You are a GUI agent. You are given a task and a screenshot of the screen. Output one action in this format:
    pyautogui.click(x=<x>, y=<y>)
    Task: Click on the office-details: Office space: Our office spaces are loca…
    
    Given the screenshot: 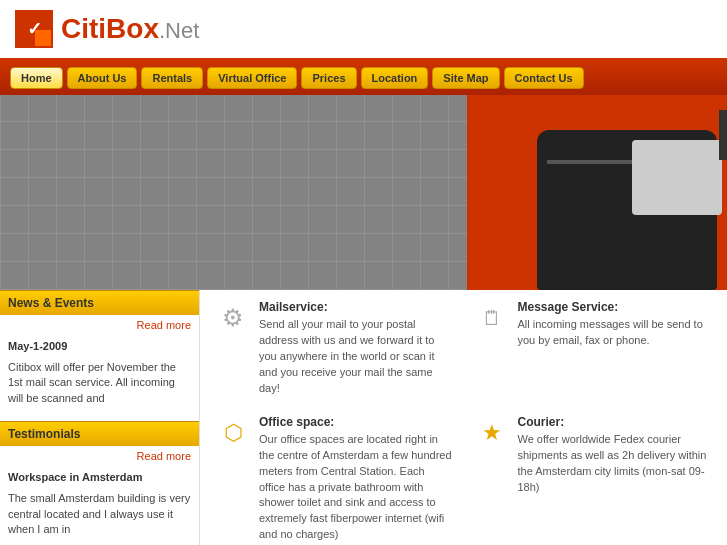 What is the action you would take?
    pyautogui.click(x=356, y=480)
    